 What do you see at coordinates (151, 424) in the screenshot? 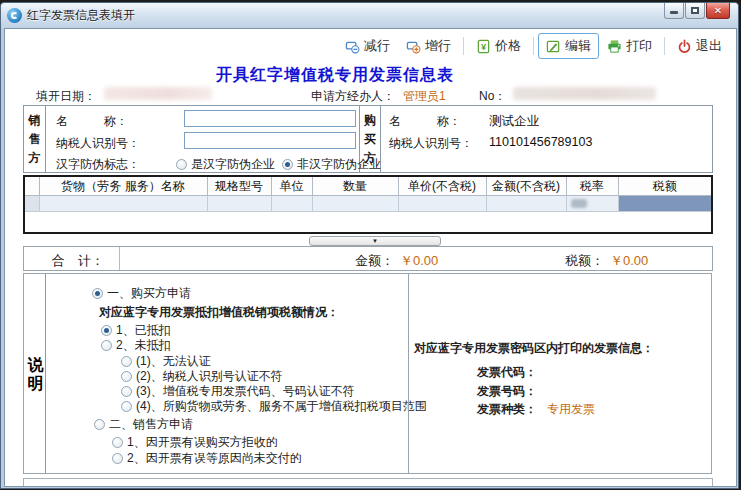
I see `option-label: 二、销售方申请` at bounding box center [151, 424].